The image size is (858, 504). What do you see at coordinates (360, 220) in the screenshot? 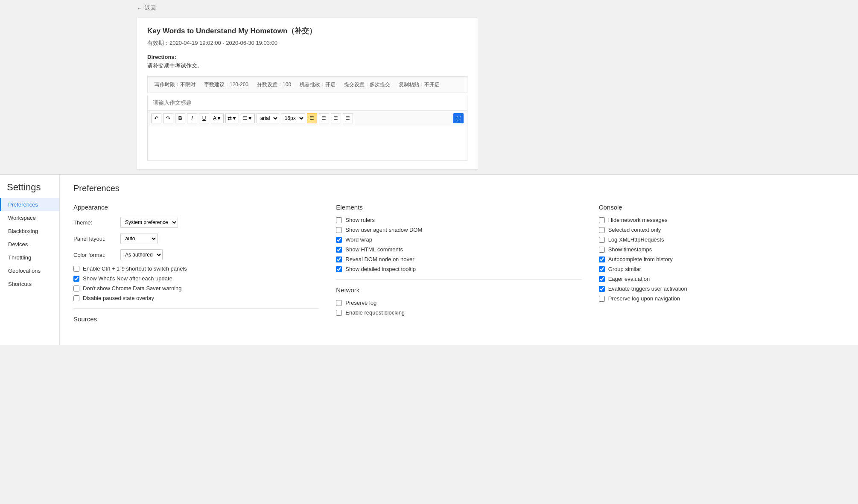
I see `checkbox-label-rulers: Show rulers` at bounding box center [360, 220].